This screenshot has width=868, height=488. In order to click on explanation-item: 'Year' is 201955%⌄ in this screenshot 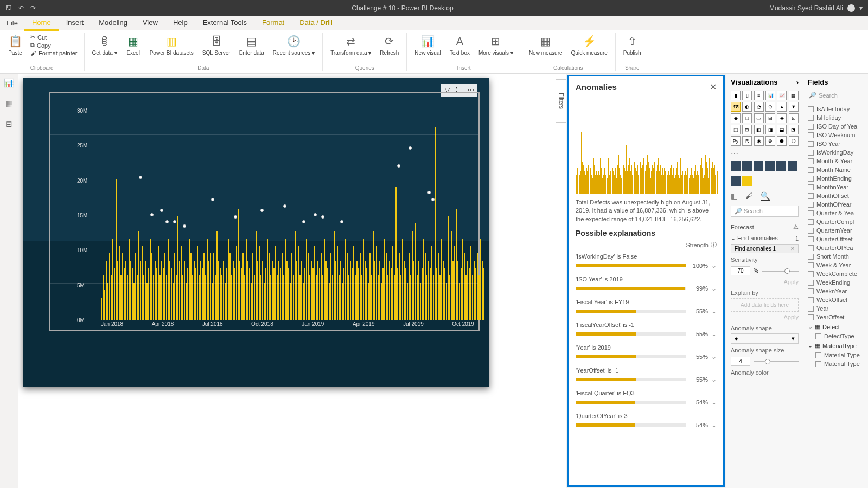, I will do `click(646, 352)`.